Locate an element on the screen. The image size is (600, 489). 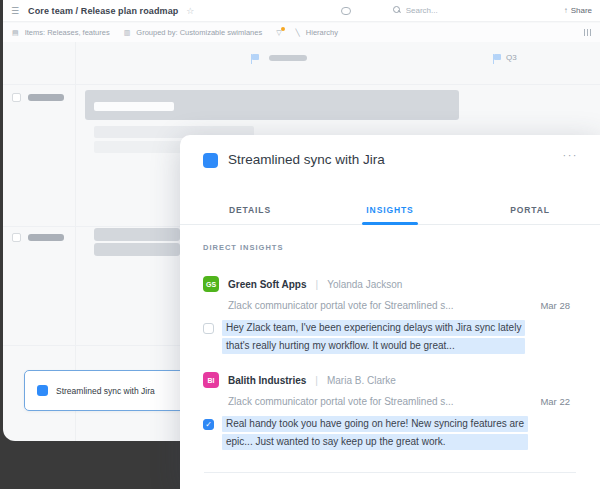
columns-icon is located at coordinates (588, 32).